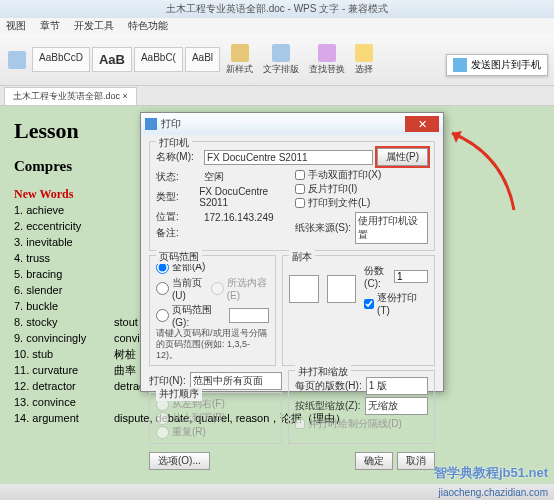 Image resolution: width=554 pixels, height=500 pixels. Describe the element at coordinates (327, 53) in the screenshot. I see `find-icon` at that location.